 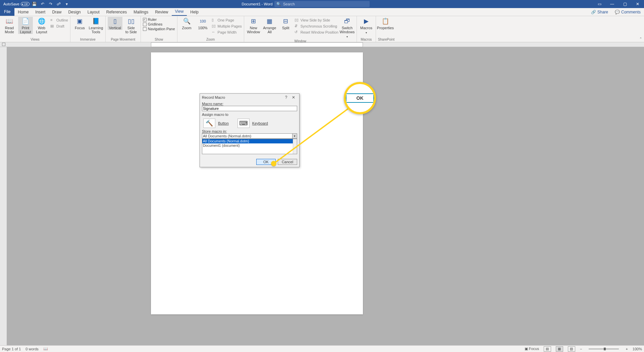 I want to click on group-label-page-movement: Page Movement, so click(x=123, y=40).